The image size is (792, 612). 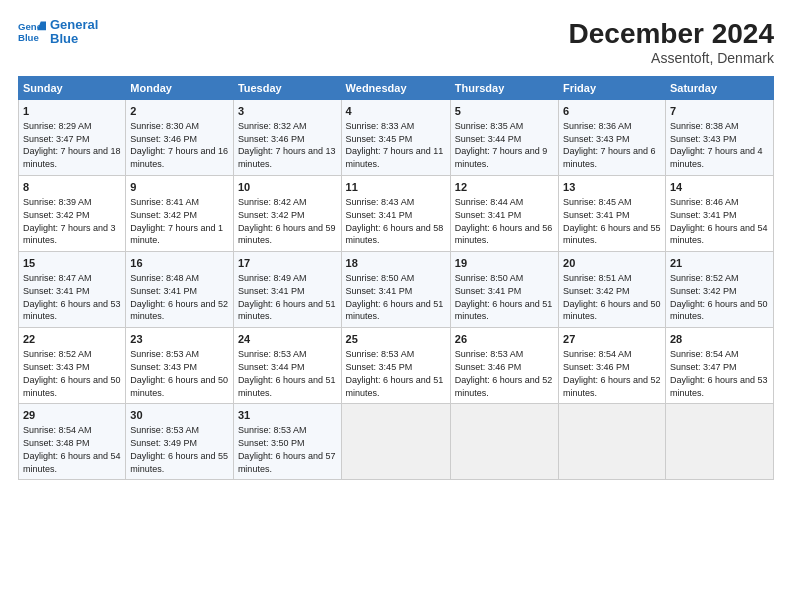 I want to click on day-number: 25, so click(x=396, y=340).